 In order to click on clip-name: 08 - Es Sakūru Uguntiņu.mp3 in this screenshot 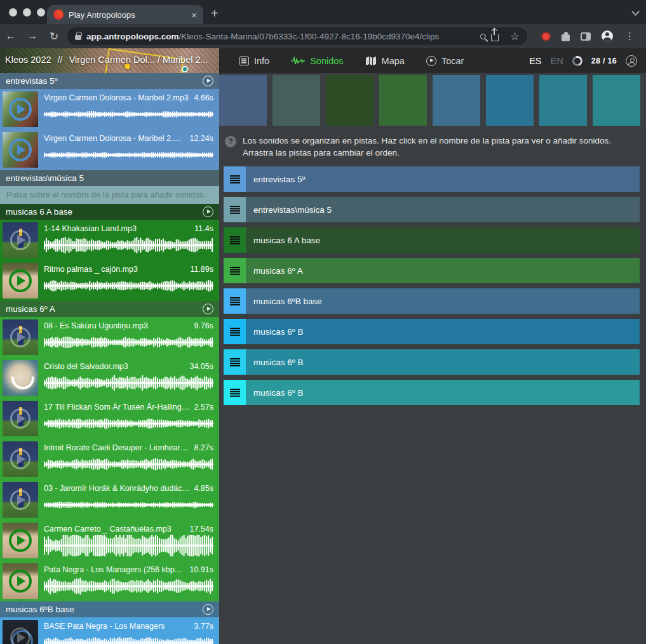, I will do `click(117, 326)`.